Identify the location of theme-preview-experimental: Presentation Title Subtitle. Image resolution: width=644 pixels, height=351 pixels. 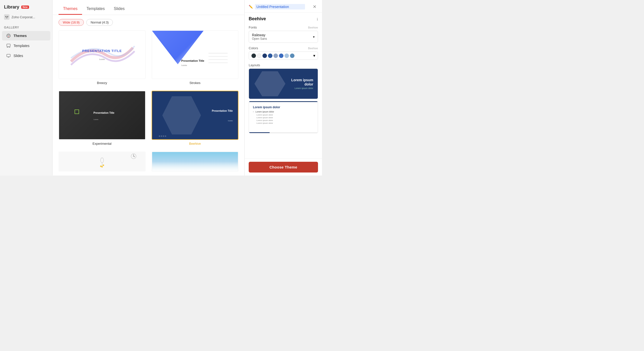
(102, 115).